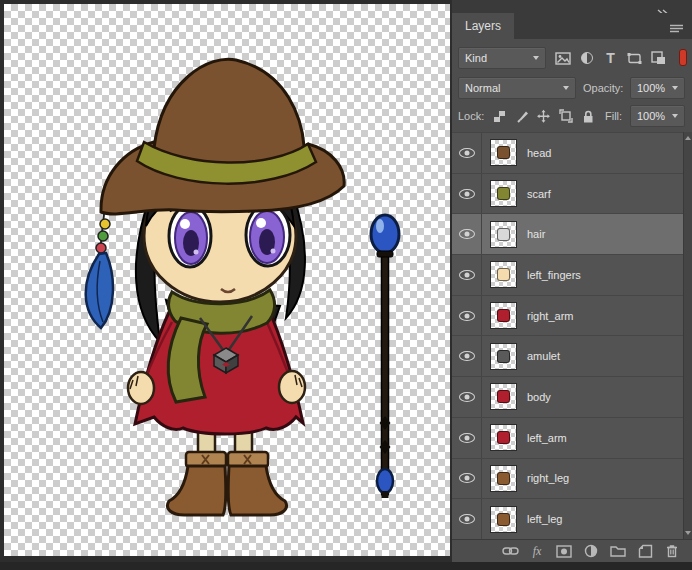 The image size is (692, 570). What do you see at coordinates (603, 88) in the screenshot?
I see `opacity-label: Opacity:` at bounding box center [603, 88].